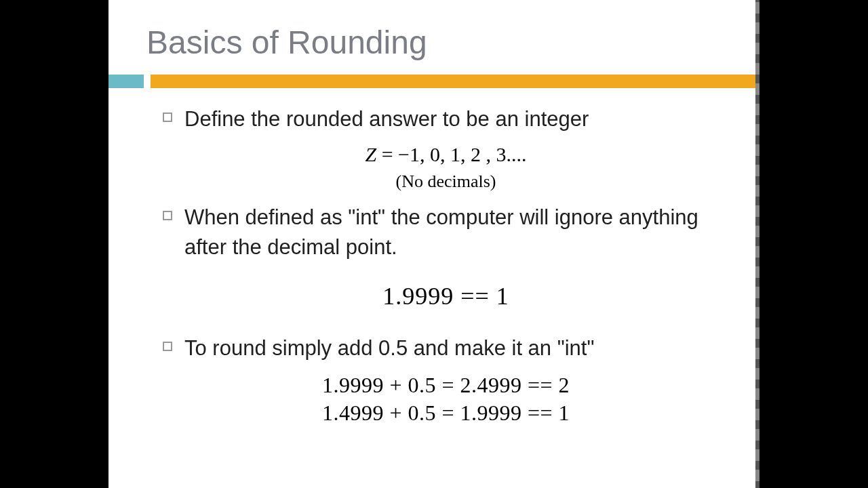 The height and width of the screenshot is (488, 868). What do you see at coordinates (446, 399) in the screenshot?
I see `math-calculations: 1.9999 + 0.5 = 2.4999 == 2 1.4999 + 0.5 …` at bounding box center [446, 399].